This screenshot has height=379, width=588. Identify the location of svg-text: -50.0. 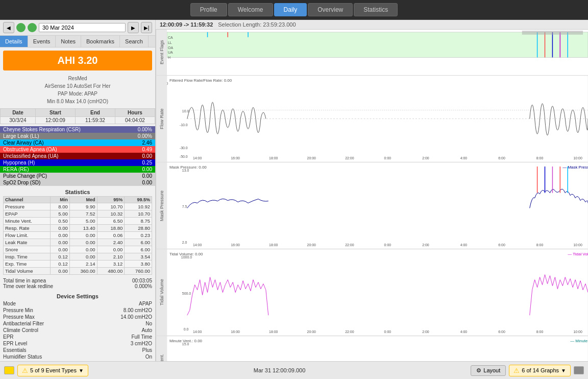
(184, 156).